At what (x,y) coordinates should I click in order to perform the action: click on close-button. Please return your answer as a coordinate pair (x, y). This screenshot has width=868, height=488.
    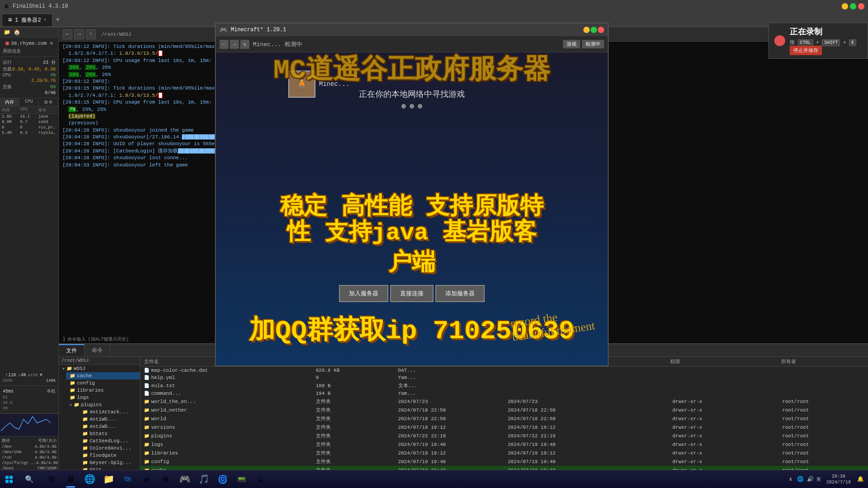
    Looking at the image, I should click on (861, 6).